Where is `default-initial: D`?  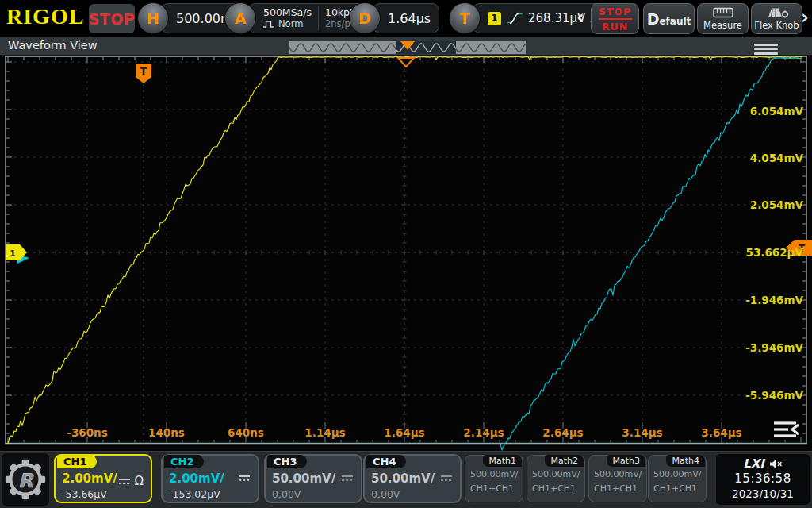 default-initial: D is located at coordinates (653, 19).